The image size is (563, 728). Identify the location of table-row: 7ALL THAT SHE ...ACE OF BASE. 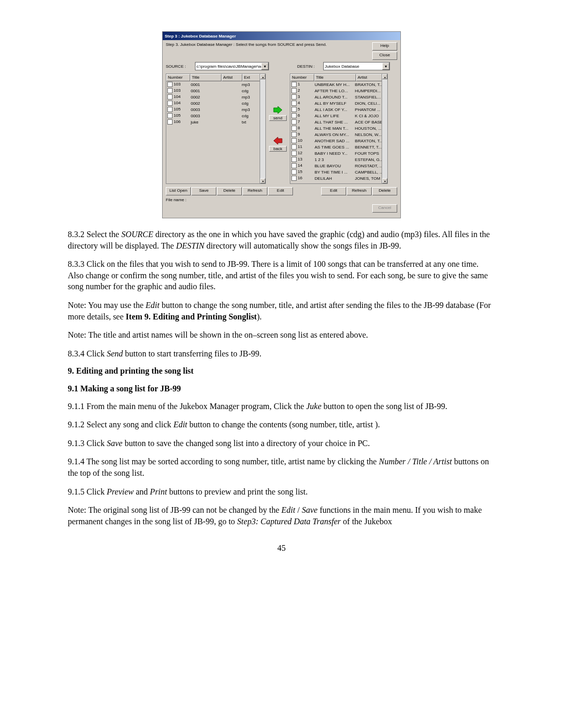
(336, 122).